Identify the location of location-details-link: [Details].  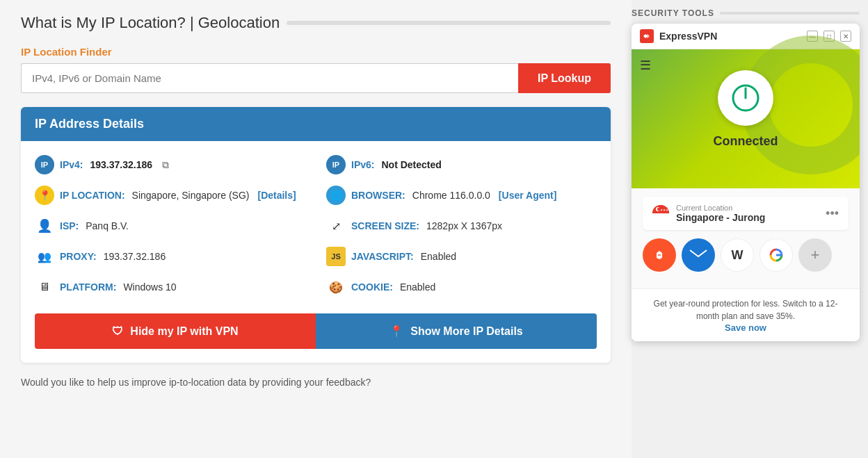
(277, 195).